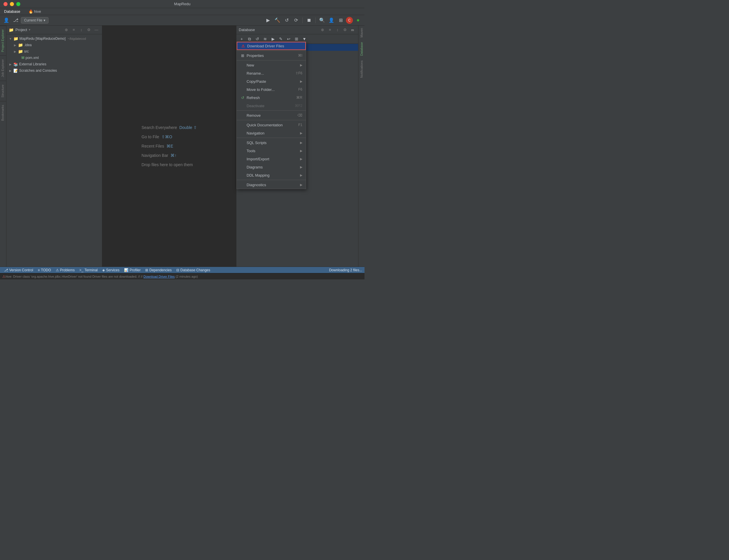 The height and width of the screenshot is (560, 729). Describe the element at coordinates (271, 175) in the screenshot. I see `ctx-item-ddl-mapping: DDL Mapping ▶` at that location.